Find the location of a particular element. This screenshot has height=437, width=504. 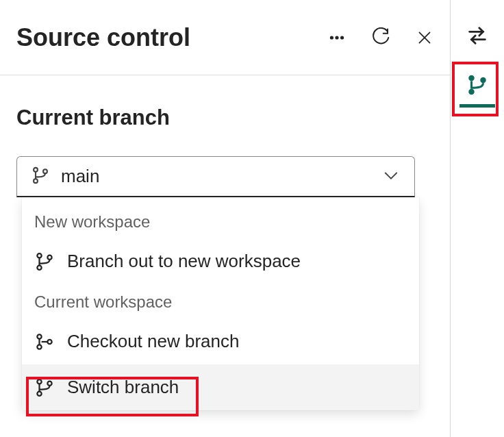

group-label-current-workspace: Current workspace is located at coordinates (220, 301).